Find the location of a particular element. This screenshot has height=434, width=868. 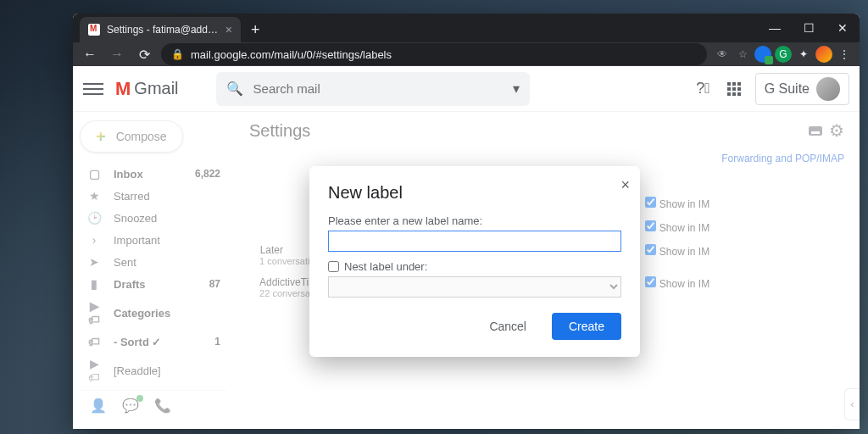

sidebar-item-icon: › is located at coordinates (94, 240).